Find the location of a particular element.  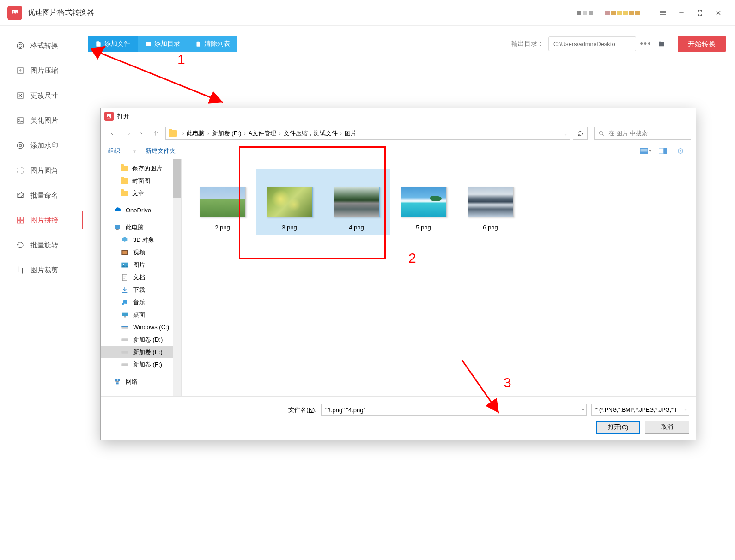

filename-input: "3.png" "4.png"⌵ is located at coordinates (454, 410).